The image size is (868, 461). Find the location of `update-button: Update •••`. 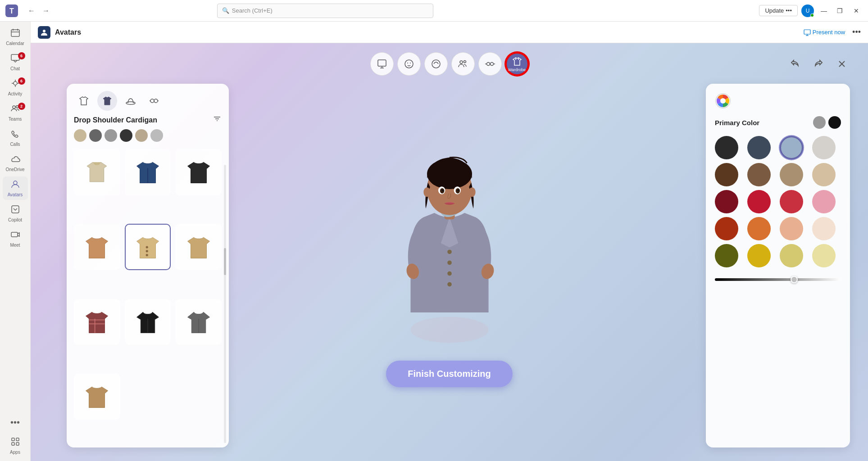

update-button: Update ••• is located at coordinates (778, 11).